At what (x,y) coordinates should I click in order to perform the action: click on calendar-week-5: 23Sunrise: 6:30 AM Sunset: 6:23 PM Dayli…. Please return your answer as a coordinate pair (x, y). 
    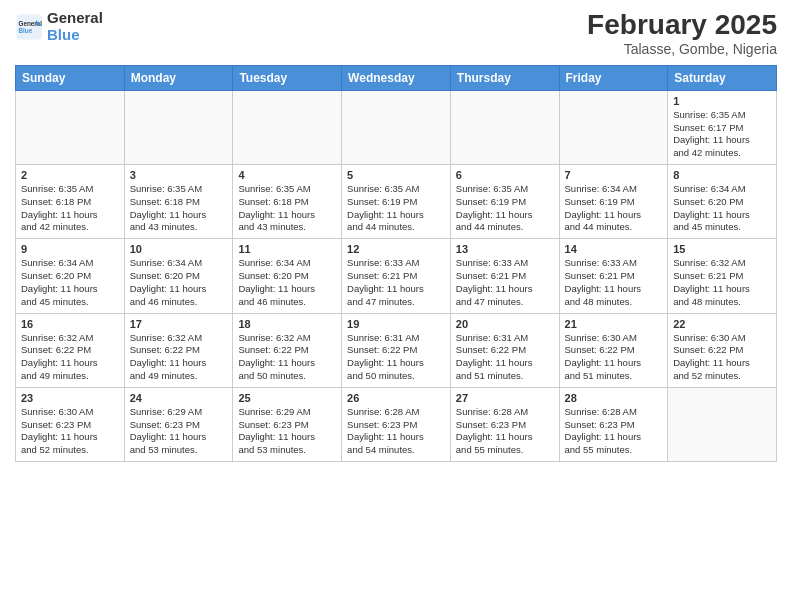
    Looking at the image, I should click on (396, 424).